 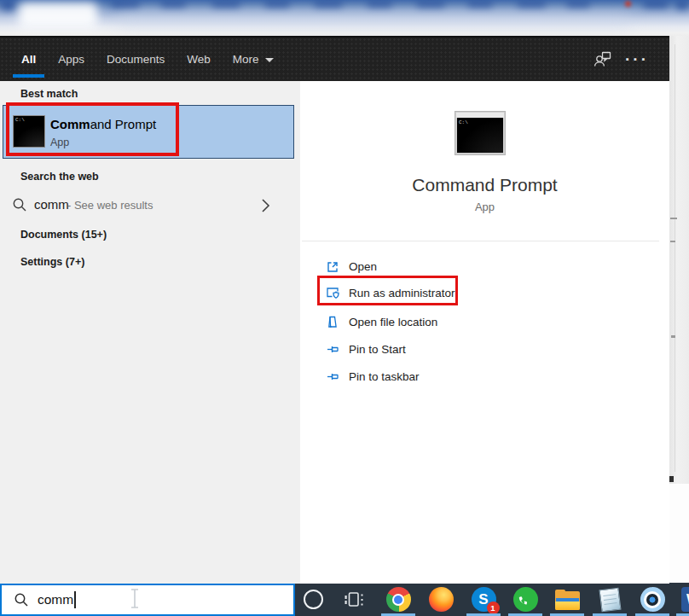 What do you see at coordinates (148, 60) in the screenshot?
I see `filter-tabs: All Apps Documents Web More` at bounding box center [148, 60].